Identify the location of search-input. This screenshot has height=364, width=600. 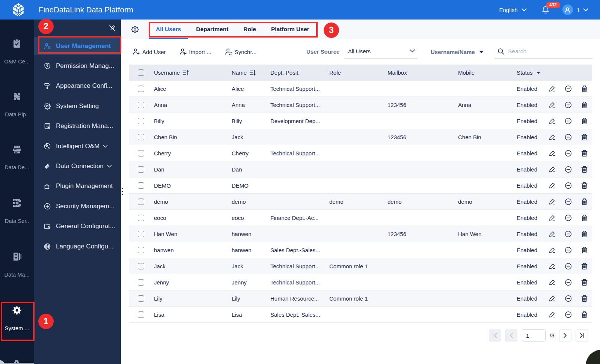
(549, 51).